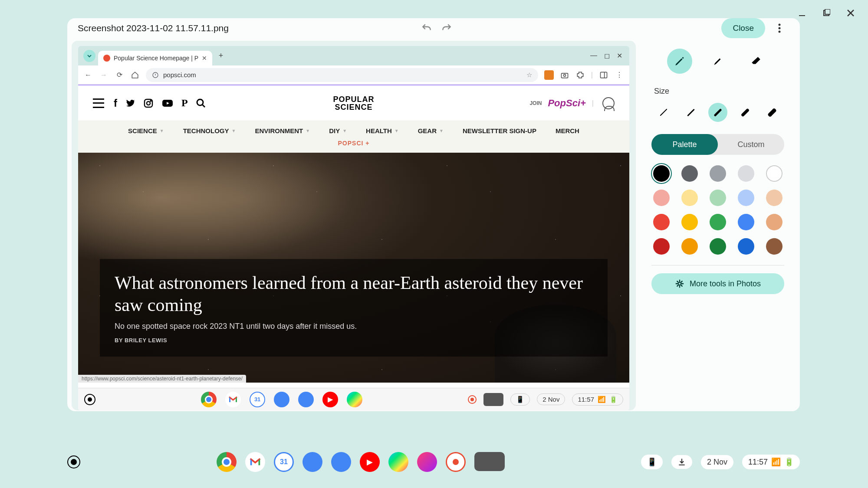 Image resolution: width=868 pixels, height=488 pixels. I want to click on redo-button, so click(447, 28).